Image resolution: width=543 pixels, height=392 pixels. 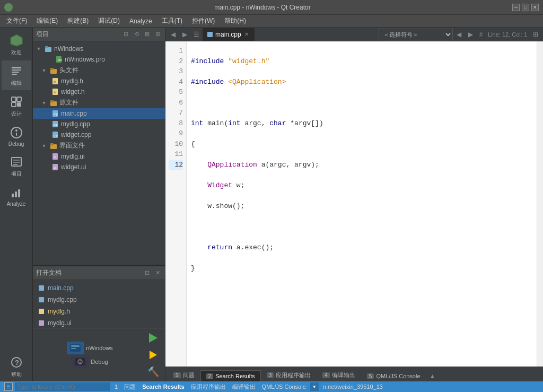 What do you see at coordinates (147, 34) in the screenshot?
I see `filetree-collapse-btn: ⊠` at bounding box center [147, 34].